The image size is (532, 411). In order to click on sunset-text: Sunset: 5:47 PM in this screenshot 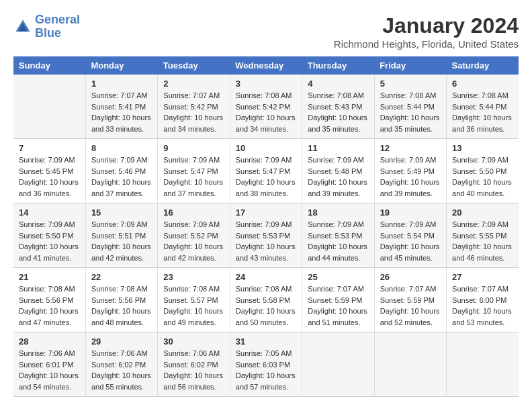, I will do `click(191, 171)`.